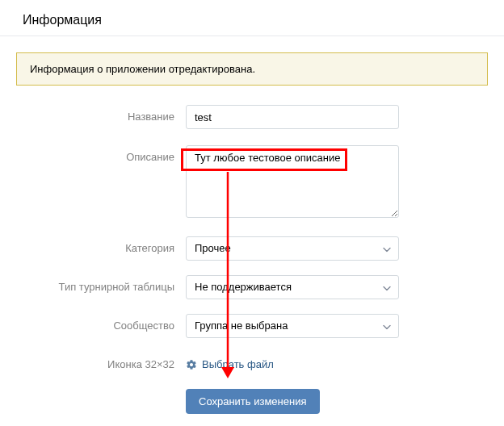 This screenshot has width=504, height=426. What do you see at coordinates (292, 117) in the screenshot?
I see `name-input` at bounding box center [292, 117].